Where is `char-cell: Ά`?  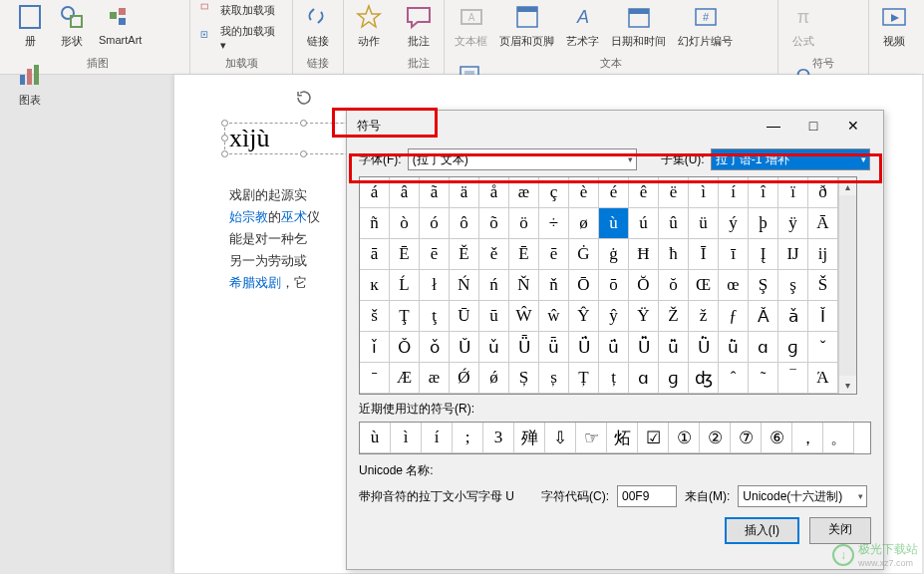
char-cell: Ά is located at coordinates (823, 379).